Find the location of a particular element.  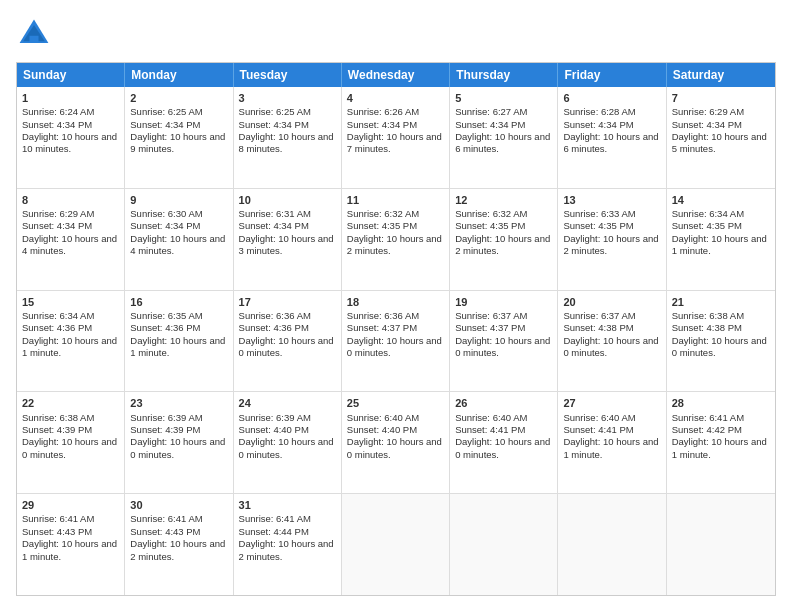

day-number: 16 is located at coordinates (178, 302).